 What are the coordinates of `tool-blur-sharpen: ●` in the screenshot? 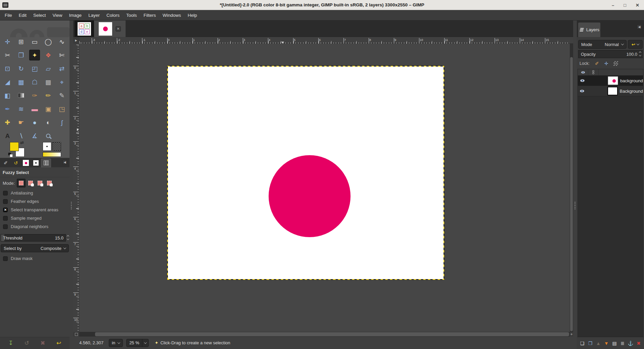 It's located at (35, 122).